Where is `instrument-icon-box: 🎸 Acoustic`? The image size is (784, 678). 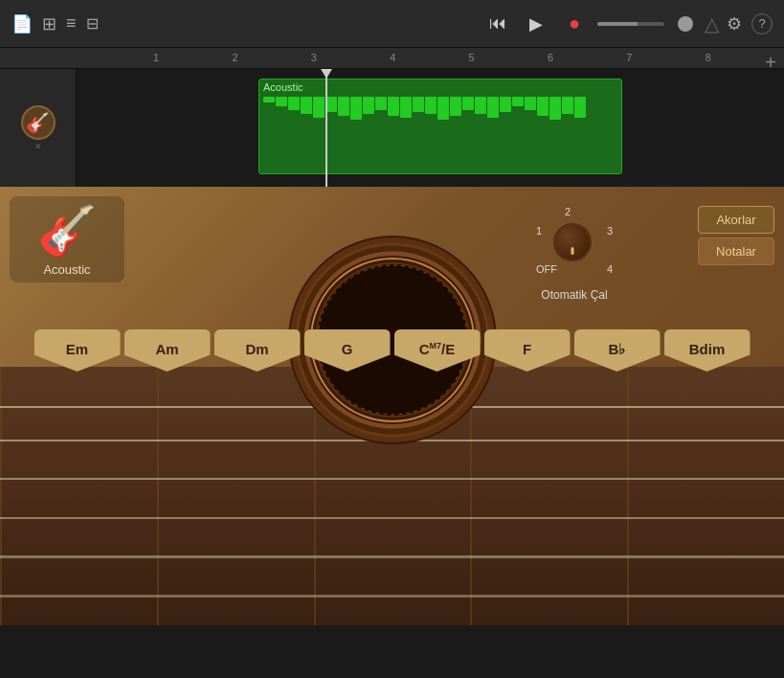 instrument-icon-box: 🎸 Acoustic is located at coordinates (67, 239).